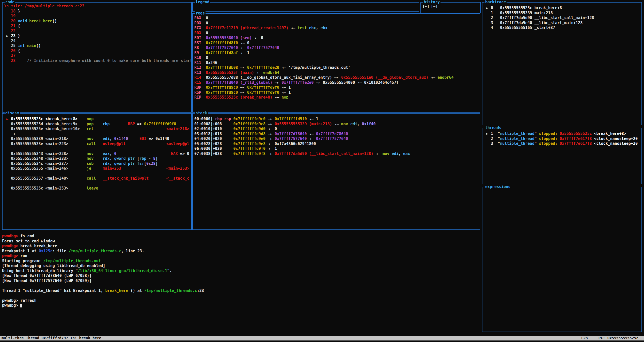 Image resolution: width=644 pixels, height=342 pixels. I want to click on text-segment: 0x55555555525c <break_here+8>, so click(49, 119).